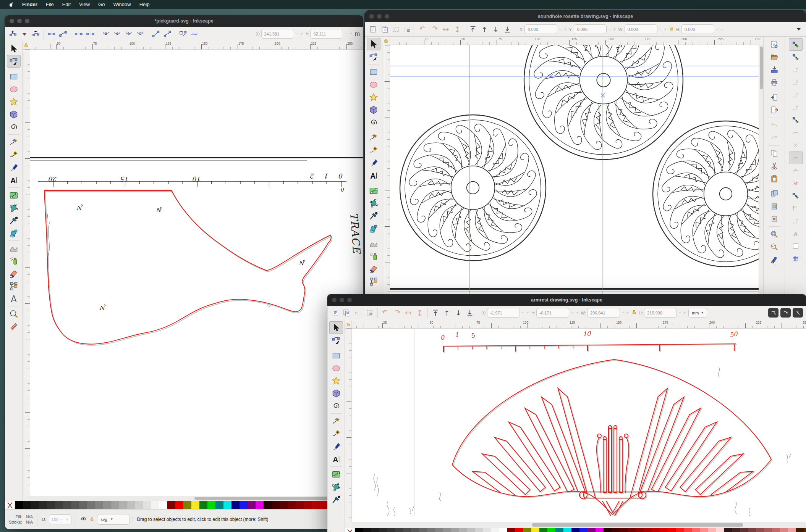 The image size is (806, 532). What do you see at coordinates (660, 313) in the screenshot?
I see `h-input: 215.900` at bounding box center [660, 313].